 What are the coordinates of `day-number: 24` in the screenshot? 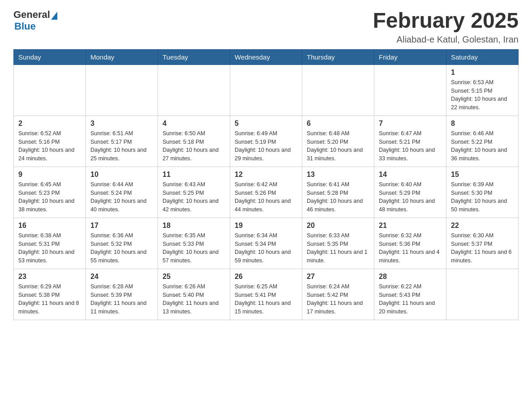 It's located at (122, 277).